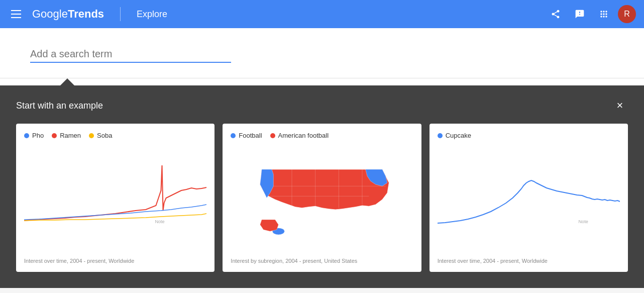  I want to click on apps-button, so click(604, 14).